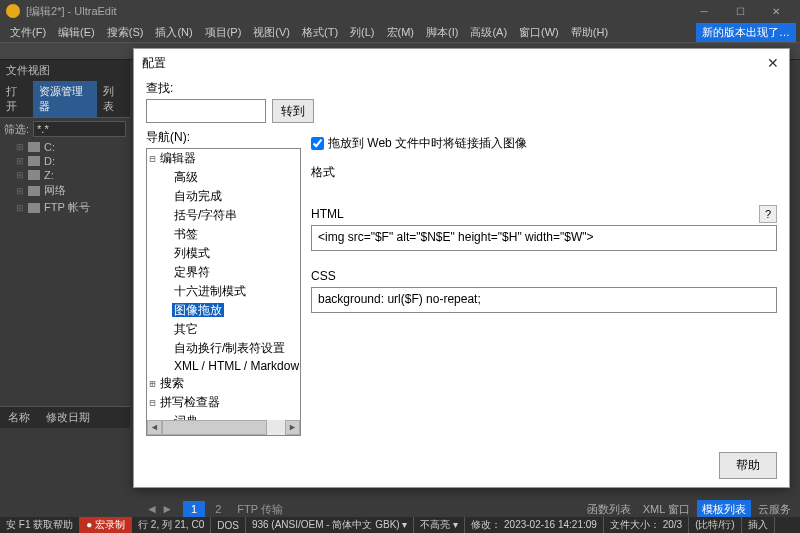  I want to click on css-template-input: background: url($F) no-repeat;, so click(544, 300).